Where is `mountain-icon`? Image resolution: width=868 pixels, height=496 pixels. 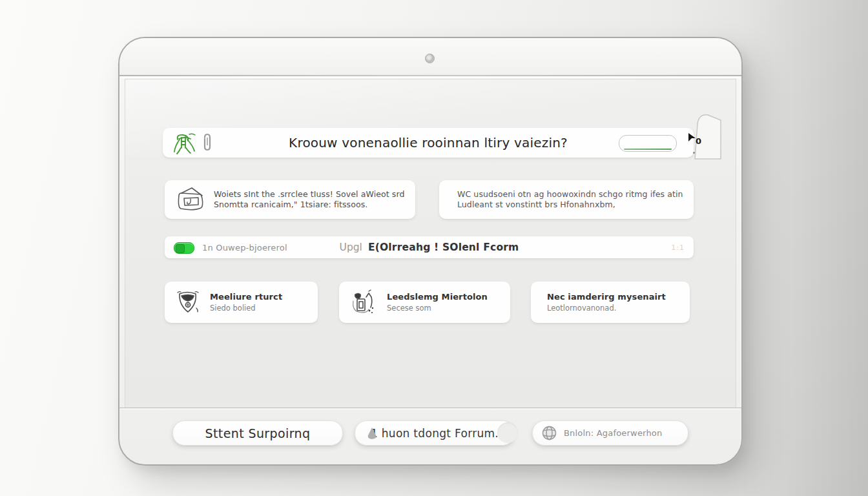 mountain-icon is located at coordinates (372, 433).